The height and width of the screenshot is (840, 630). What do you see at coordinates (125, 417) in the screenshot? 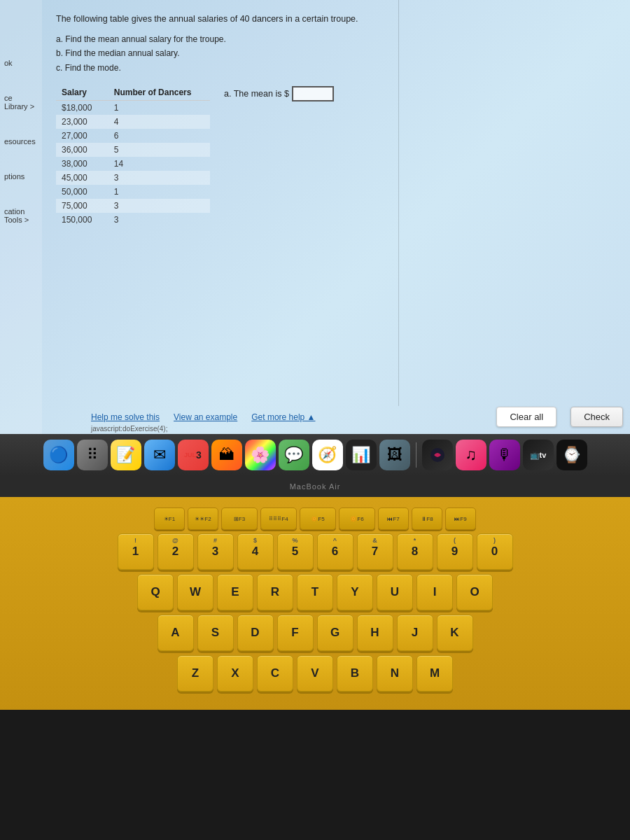
I see `help-me-solve-button: Help me solve this` at bounding box center [125, 417].